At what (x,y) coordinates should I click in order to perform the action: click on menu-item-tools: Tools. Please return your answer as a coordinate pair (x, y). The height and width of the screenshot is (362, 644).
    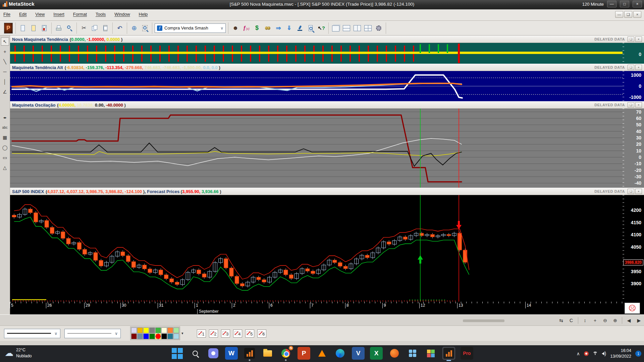
    Looking at the image, I should click on (101, 14).